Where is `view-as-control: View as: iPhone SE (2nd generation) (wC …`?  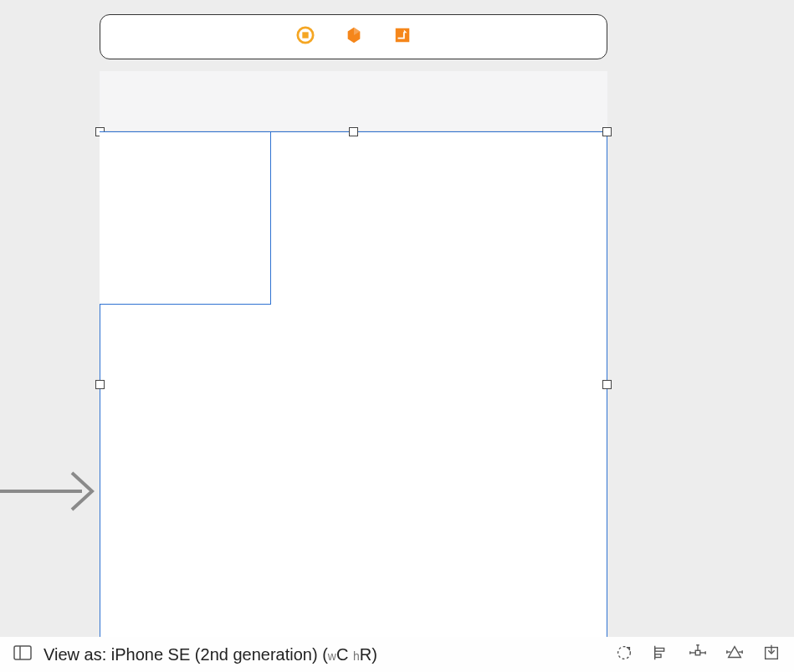 view-as-control: View as: iPhone SE (2nd generation) (wC … is located at coordinates (211, 654).